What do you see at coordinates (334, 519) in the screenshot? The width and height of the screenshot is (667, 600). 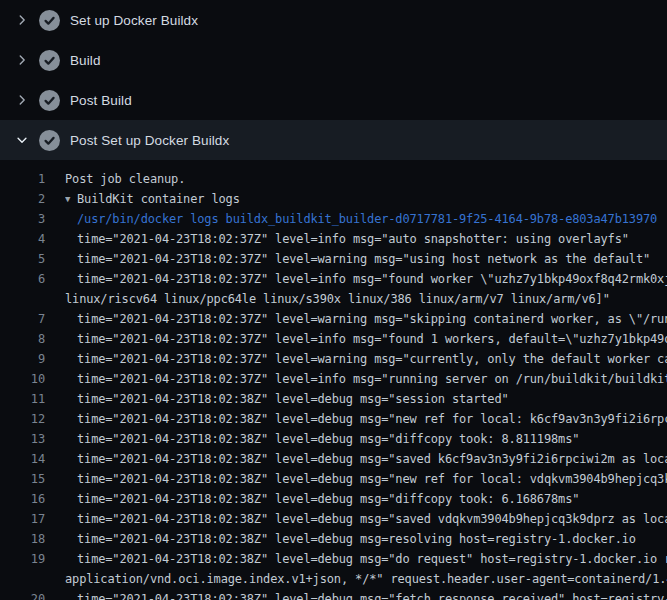 I see `log-line: 17 time="2021-04-23T18:02:38Z" level=deb…` at bounding box center [334, 519].